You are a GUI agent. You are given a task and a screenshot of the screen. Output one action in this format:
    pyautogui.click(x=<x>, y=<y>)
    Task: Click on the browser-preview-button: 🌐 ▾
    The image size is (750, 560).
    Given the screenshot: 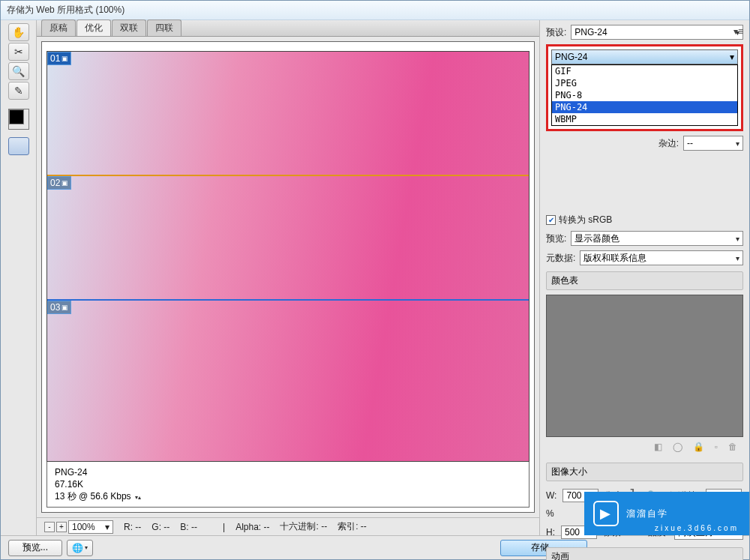 What is the action you would take?
    pyautogui.click(x=80, y=548)
    